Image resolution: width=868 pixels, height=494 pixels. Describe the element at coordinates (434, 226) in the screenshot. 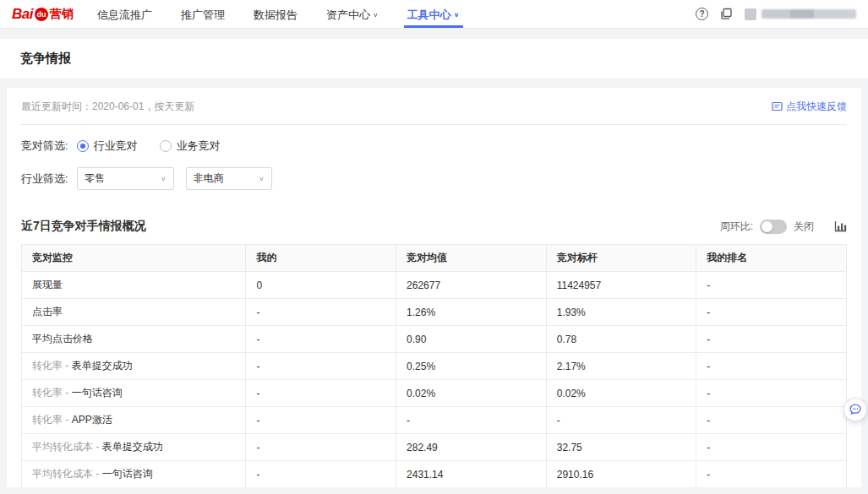

I see `section-header-row: 近7日竞争对手情报概况 周环比: 关闭` at that location.